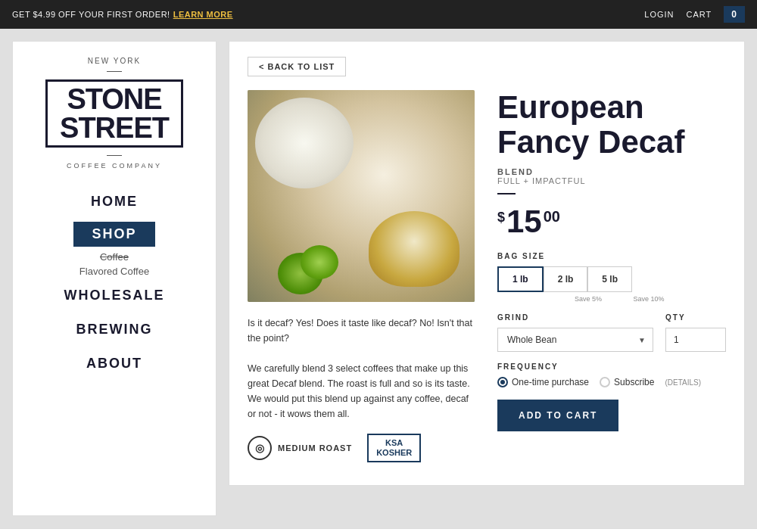  What do you see at coordinates (696, 318) in the screenshot?
I see `qty-label: QTY` at bounding box center [696, 318].